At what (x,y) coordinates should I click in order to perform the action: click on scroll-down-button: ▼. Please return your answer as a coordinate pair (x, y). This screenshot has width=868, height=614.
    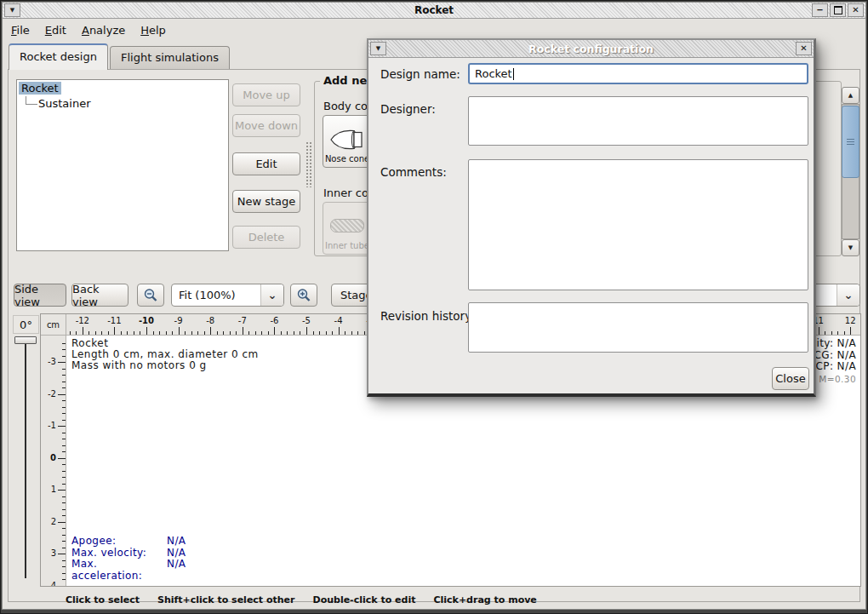
    Looking at the image, I should click on (851, 248).